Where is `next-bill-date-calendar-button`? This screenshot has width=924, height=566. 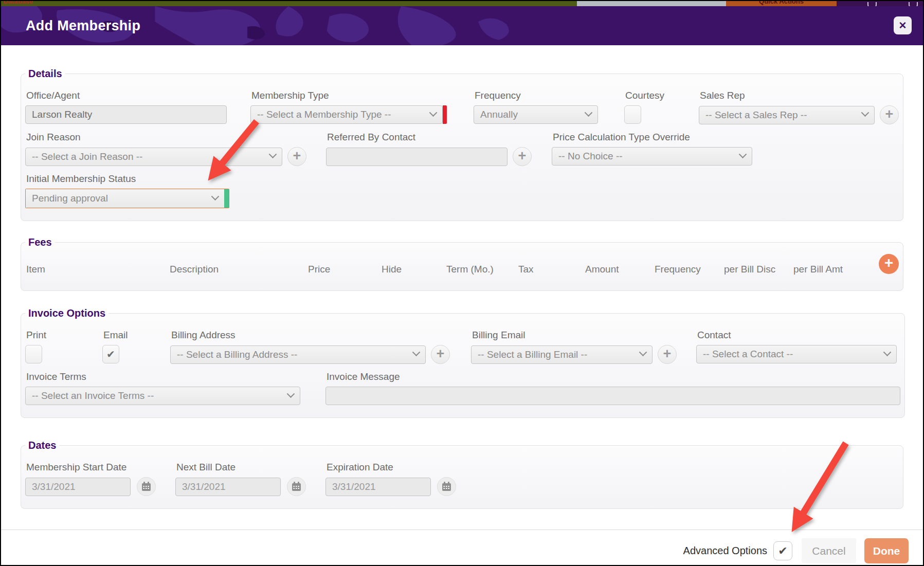 next-bill-date-calendar-button is located at coordinates (296, 486).